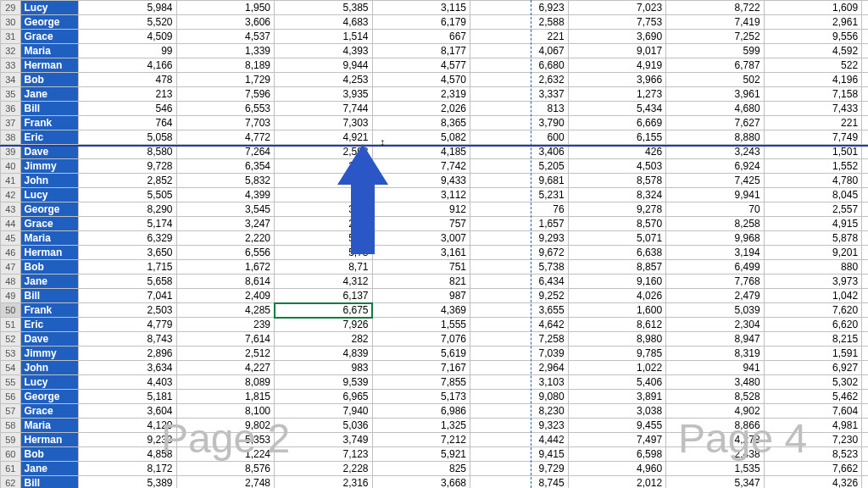  Describe the element at coordinates (617, 281) in the screenshot. I see `data-cell: 9,160` at that location.